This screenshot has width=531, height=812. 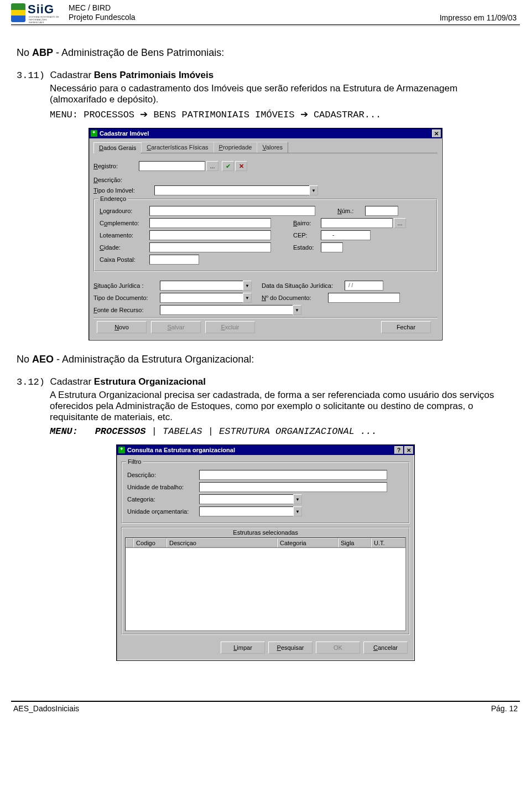 What do you see at coordinates (246, 499) in the screenshot?
I see `d2-categoria-input` at bounding box center [246, 499].